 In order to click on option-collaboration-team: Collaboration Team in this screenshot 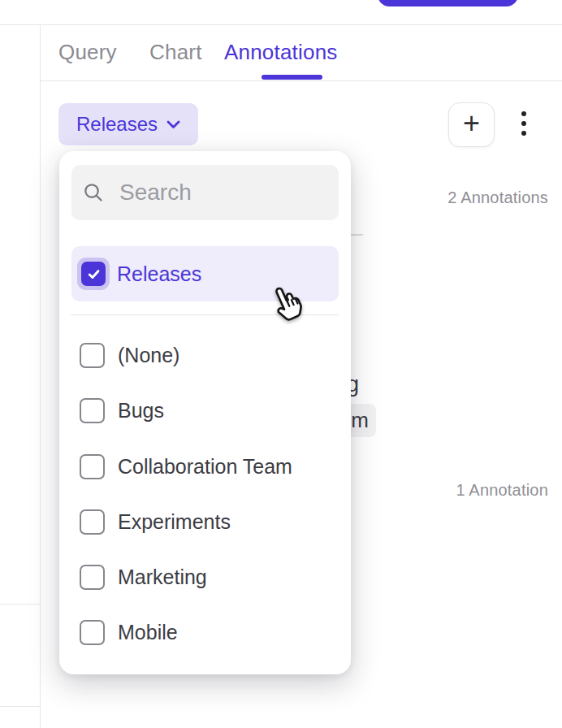, I will do `click(205, 466)`.